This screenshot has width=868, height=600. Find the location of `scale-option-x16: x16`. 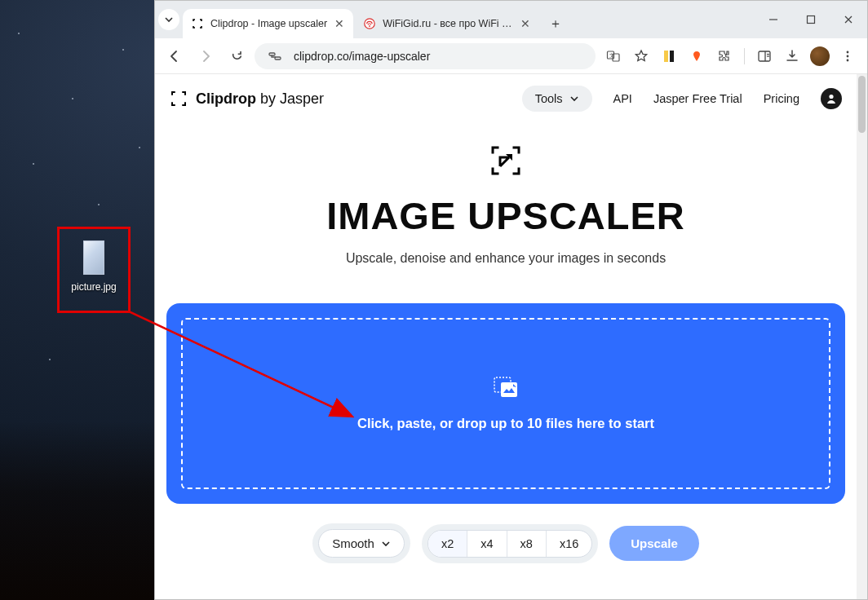

scale-option-x16: x16 is located at coordinates (569, 544).